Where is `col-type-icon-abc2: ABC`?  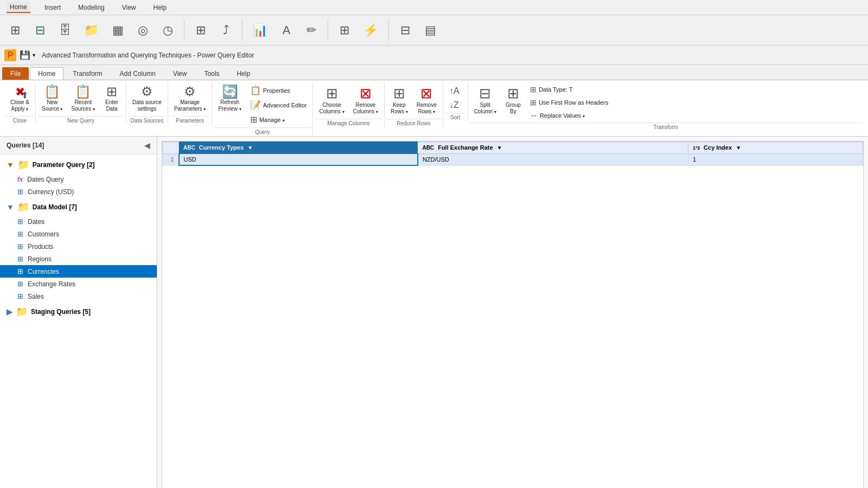 col-type-icon-abc2: ABC is located at coordinates (428, 147).